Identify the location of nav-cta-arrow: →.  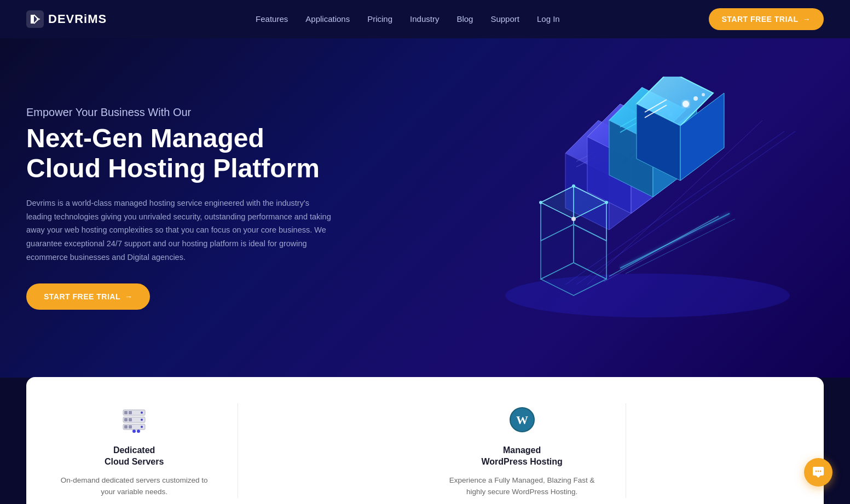
(807, 19).